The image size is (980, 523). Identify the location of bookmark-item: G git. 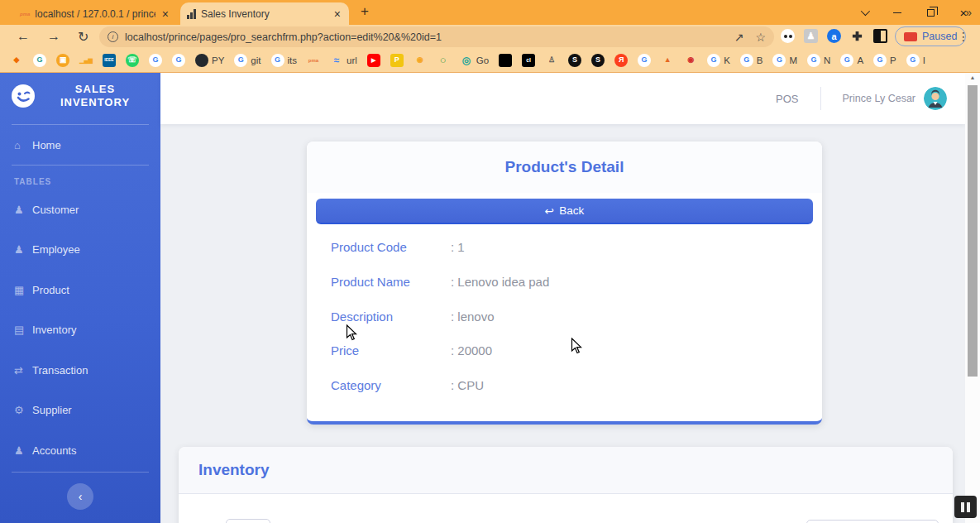
(247, 60).